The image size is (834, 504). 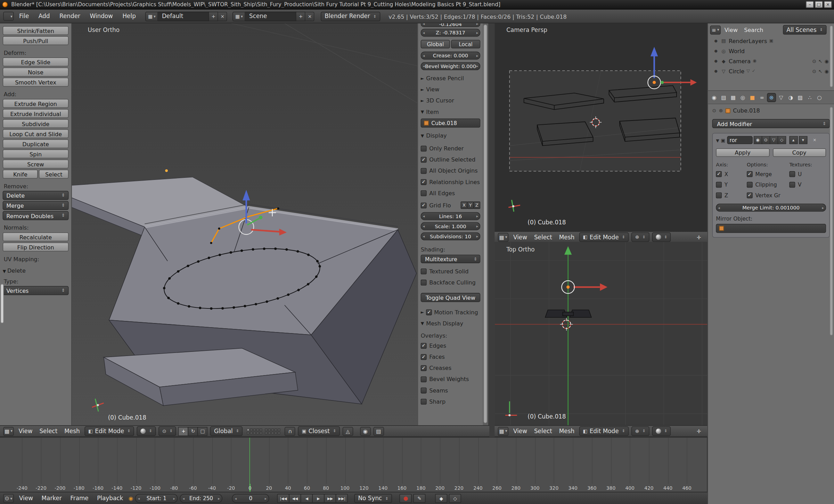 I want to click on display-checkbox: Outline Selected, so click(x=450, y=159).